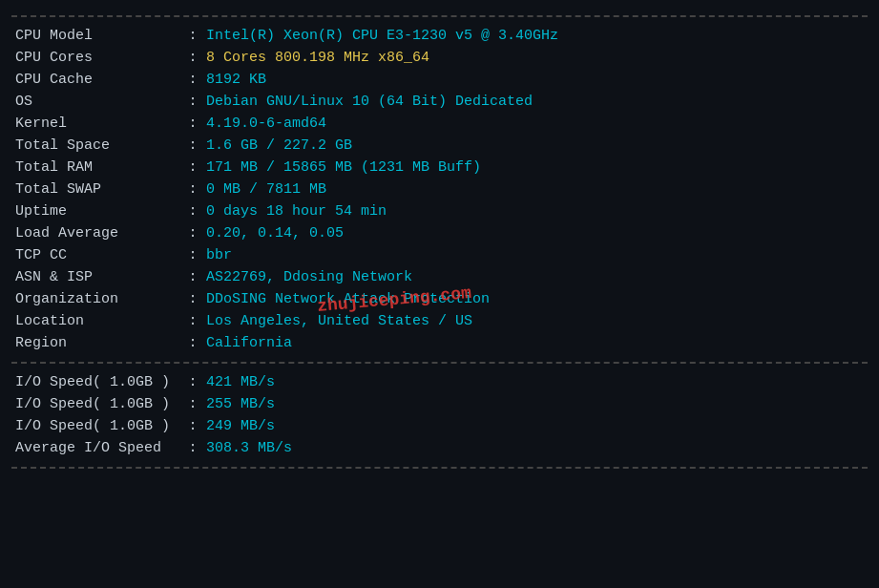 The width and height of the screenshot is (879, 588). Describe the element at coordinates (534, 405) in the screenshot. I see `io-value: 255 MB/s` at that location.